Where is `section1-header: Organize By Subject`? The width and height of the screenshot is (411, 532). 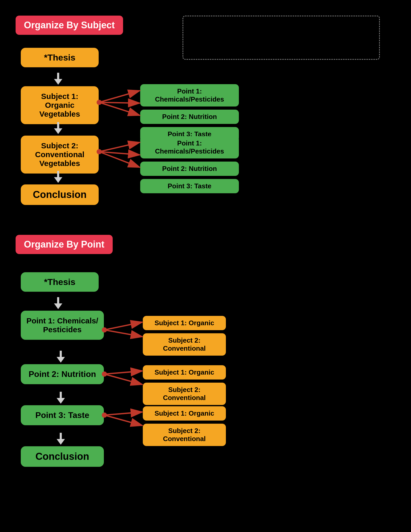
section1-header: Organize By Subject is located at coordinates (69, 25).